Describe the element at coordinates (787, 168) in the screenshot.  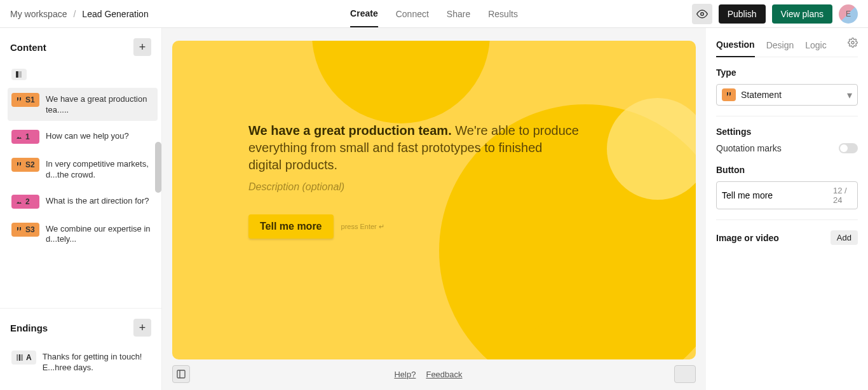
I see `settings-section: Settings Quotation marks Button 12 / 24` at that location.